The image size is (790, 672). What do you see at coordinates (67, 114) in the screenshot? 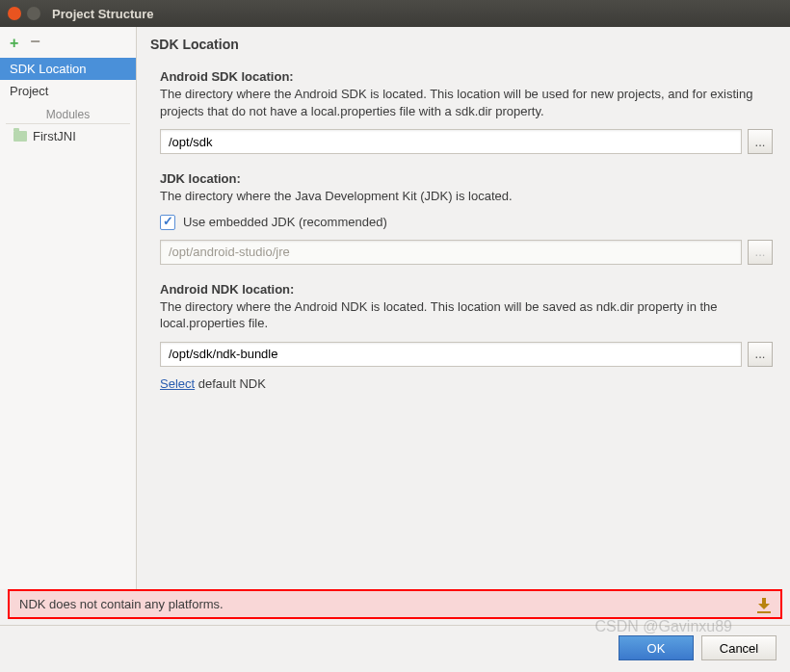
I see `sidebar-modules-header: Modules` at bounding box center [67, 114].